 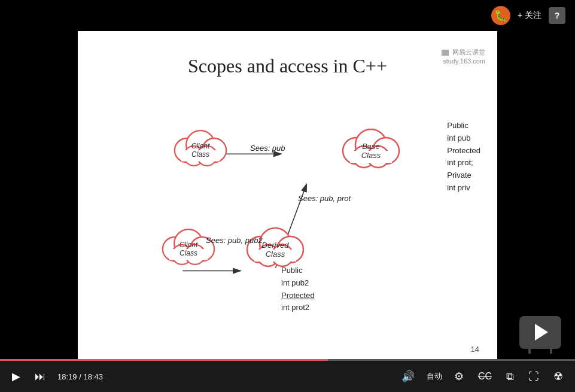 I want to click on base-info-line4: int prot;, so click(x=464, y=163).